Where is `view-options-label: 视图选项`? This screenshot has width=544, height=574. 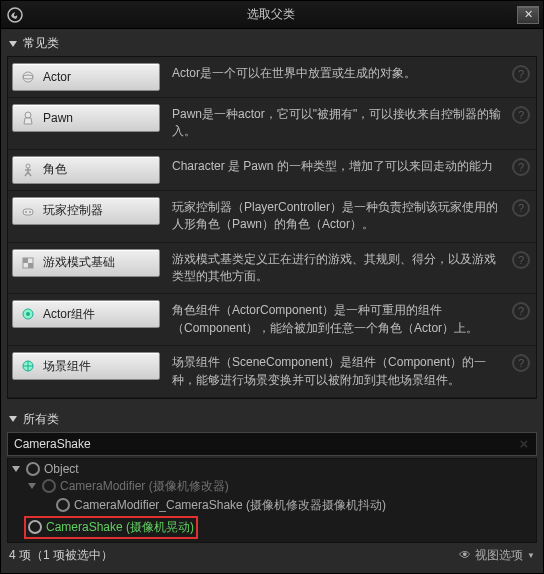
view-options-label: 视图选项 is located at coordinates (499, 556).